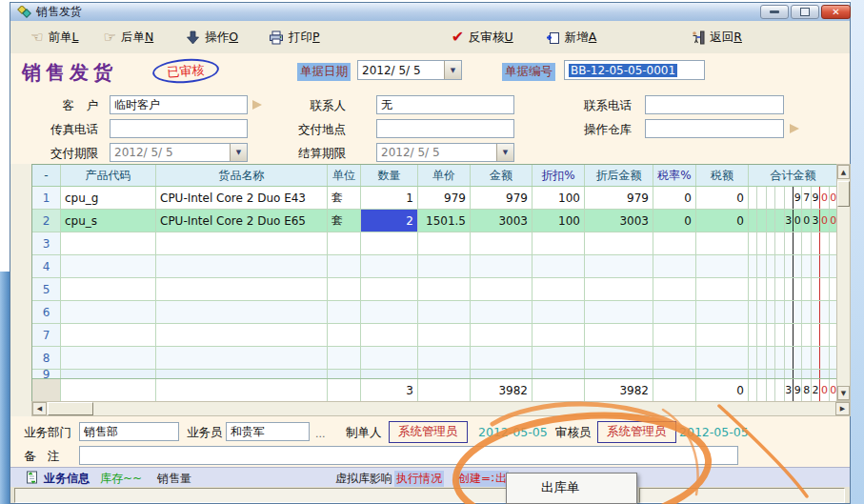 The height and width of the screenshot is (504, 864). Describe the element at coordinates (441, 409) in the screenshot. I see `horizontal-scrollbar: ◀ ▶` at that location.